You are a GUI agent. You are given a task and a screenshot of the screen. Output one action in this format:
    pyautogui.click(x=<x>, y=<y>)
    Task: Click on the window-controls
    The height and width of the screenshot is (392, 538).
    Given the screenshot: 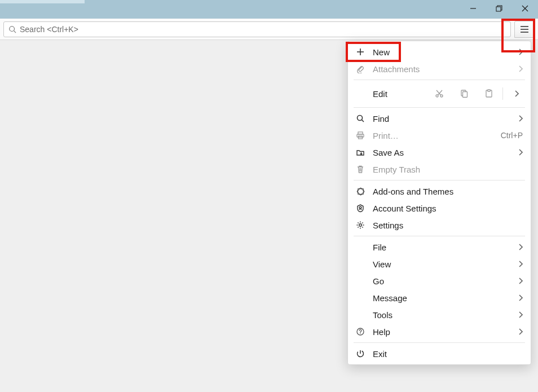 What is the action you would take?
    pyautogui.click(x=499, y=9)
    